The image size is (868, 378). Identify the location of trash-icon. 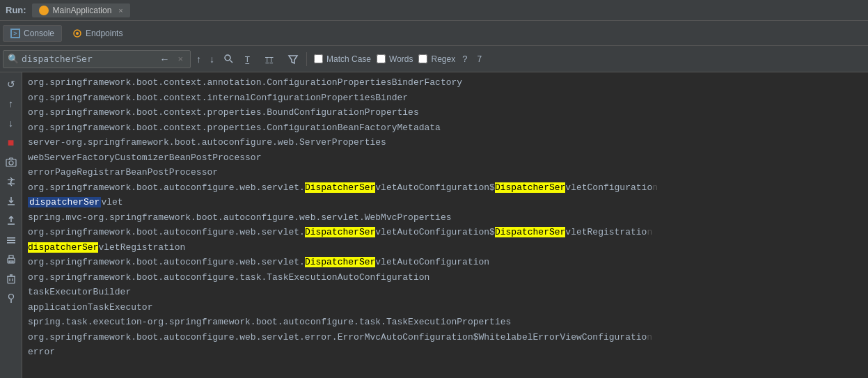
(11, 279).